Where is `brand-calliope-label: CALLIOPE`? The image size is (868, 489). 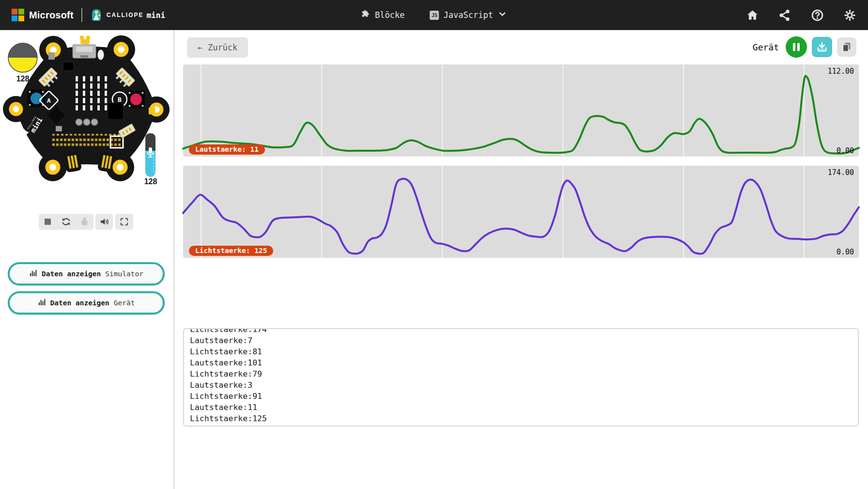 brand-calliope-label: CALLIOPE is located at coordinates (125, 15).